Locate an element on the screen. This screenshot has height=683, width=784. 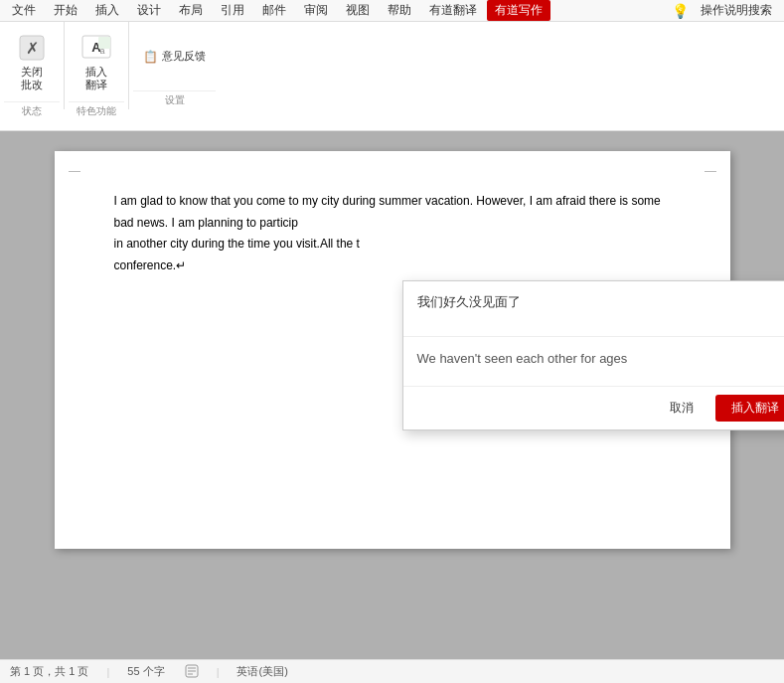
menu-mail: 邮件 is located at coordinates (274, 10).